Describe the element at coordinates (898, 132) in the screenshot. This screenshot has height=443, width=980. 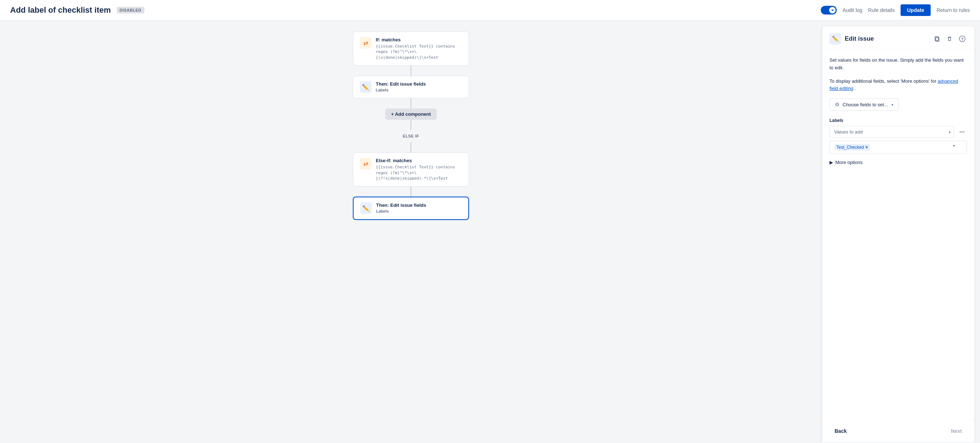
I see `labels-field-row: Values to add ▾ ···` at that location.